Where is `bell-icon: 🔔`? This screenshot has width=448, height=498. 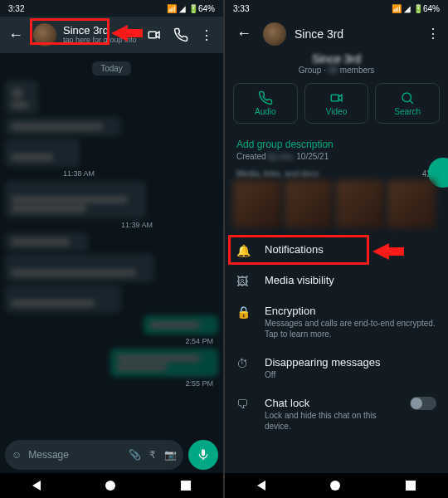
bell-icon: 🔔 is located at coordinates (244, 251).